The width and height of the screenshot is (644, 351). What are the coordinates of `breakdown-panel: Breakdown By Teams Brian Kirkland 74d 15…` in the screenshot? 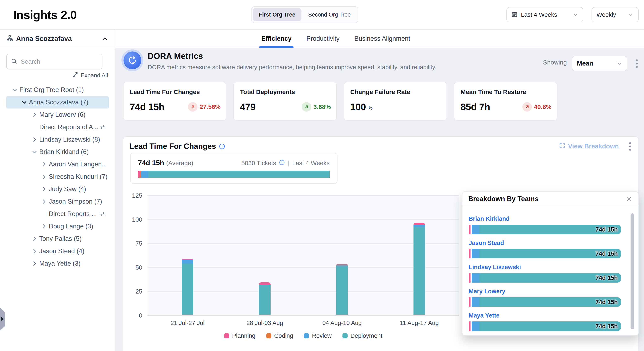 It's located at (550, 264).